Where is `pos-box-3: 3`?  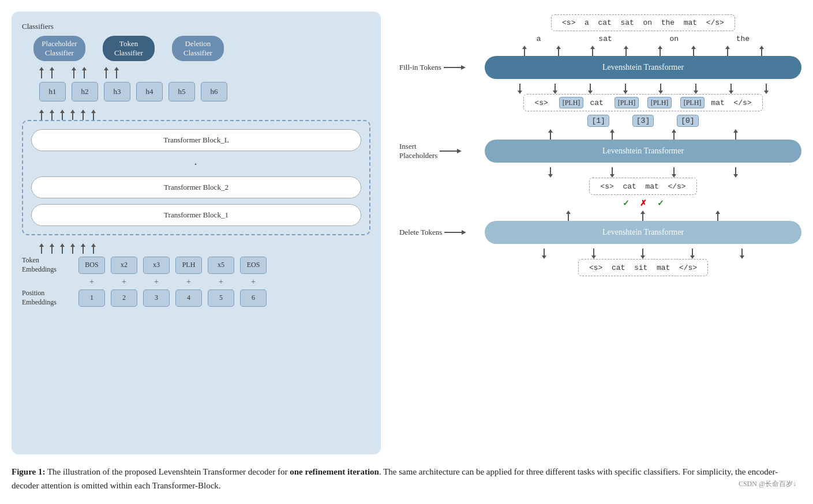
pos-box-3: 3 is located at coordinates (156, 298).